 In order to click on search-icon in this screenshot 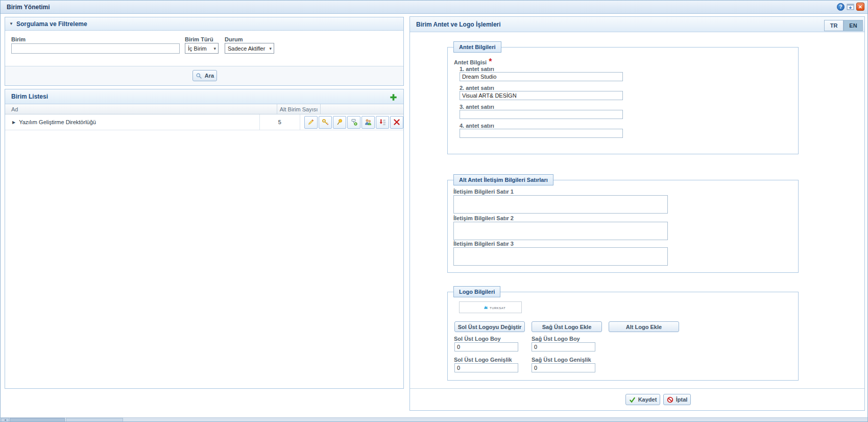, I will do `click(199, 76)`.